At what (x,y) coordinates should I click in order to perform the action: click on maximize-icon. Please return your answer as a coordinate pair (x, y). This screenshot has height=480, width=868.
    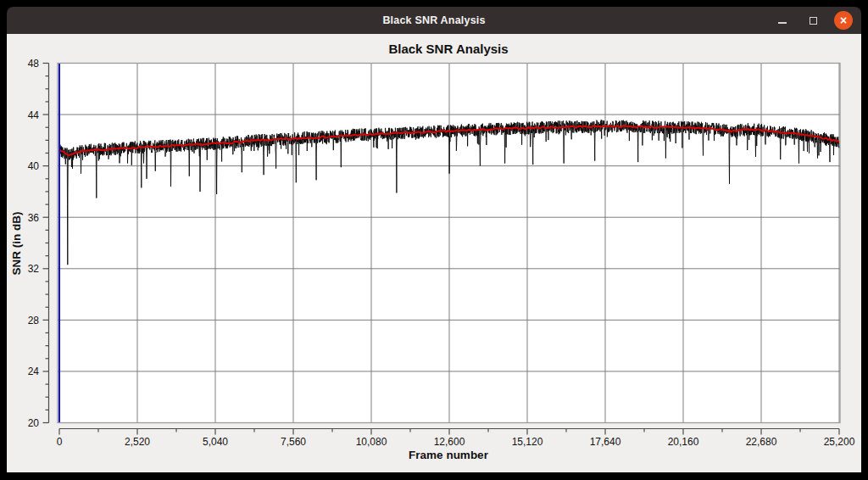
    Looking at the image, I should click on (814, 20).